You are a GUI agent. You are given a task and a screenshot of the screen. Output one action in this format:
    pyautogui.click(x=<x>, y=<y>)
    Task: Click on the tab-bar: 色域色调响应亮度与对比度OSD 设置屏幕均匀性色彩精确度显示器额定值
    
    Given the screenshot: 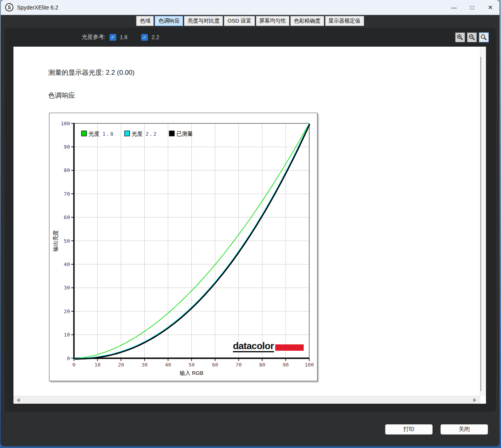 What is the action you would take?
    pyautogui.click(x=250, y=21)
    